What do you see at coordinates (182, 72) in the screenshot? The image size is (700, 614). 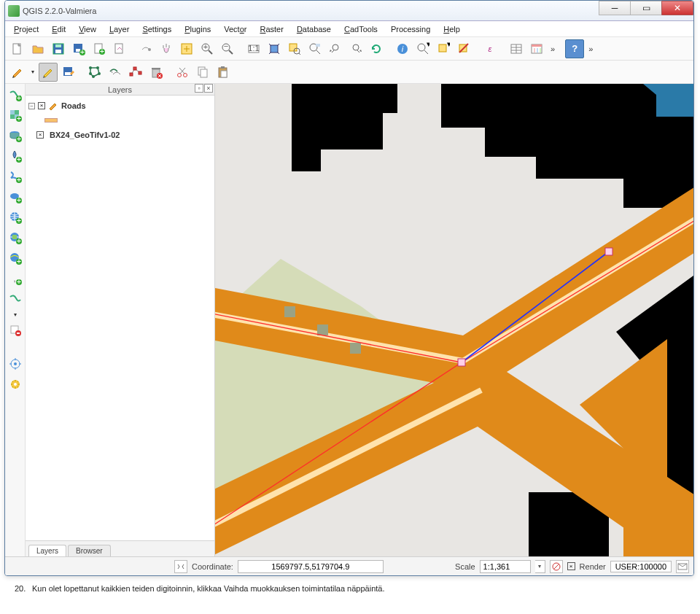 I see `cut-button` at bounding box center [182, 72].